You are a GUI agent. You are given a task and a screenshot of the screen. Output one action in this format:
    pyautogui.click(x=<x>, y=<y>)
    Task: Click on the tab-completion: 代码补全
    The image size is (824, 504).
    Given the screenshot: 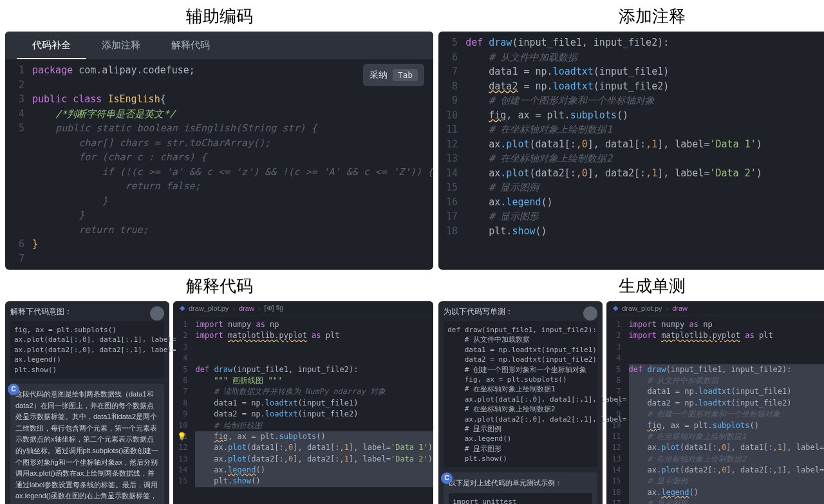 What is the action you would take?
    pyautogui.click(x=52, y=45)
    